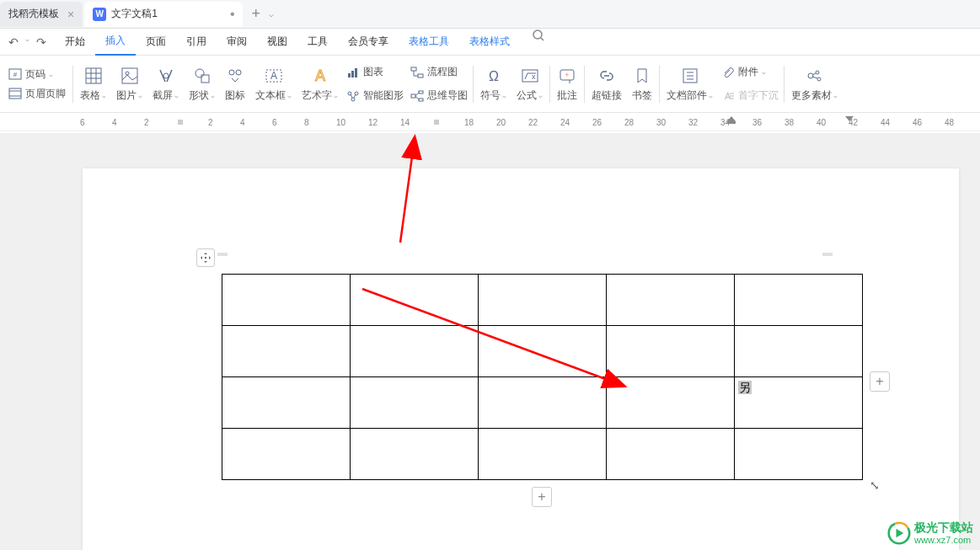 The image size is (980, 550). What do you see at coordinates (494, 84) in the screenshot?
I see `symbol-button: Ω 符号⌵` at bounding box center [494, 84].